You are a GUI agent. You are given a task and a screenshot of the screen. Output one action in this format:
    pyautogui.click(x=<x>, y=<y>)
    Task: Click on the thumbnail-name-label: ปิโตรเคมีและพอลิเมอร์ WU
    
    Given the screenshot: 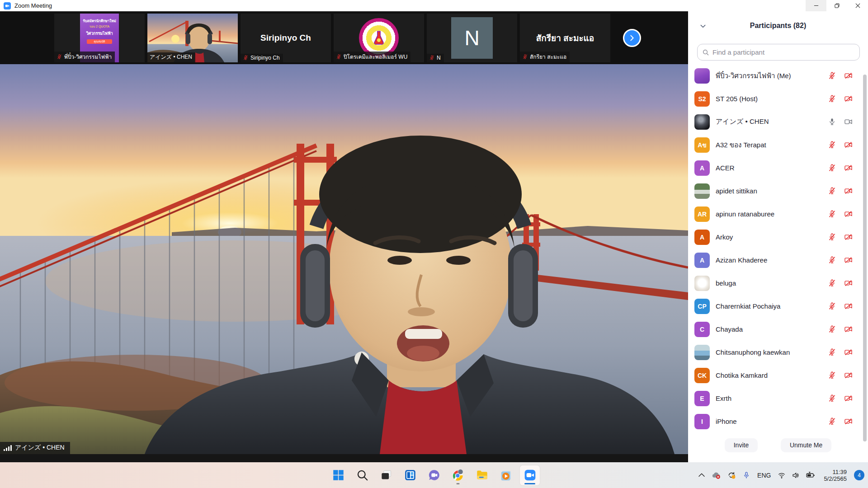 What is the action you would take?
    pyautogui.click(x=372, y=57)
    